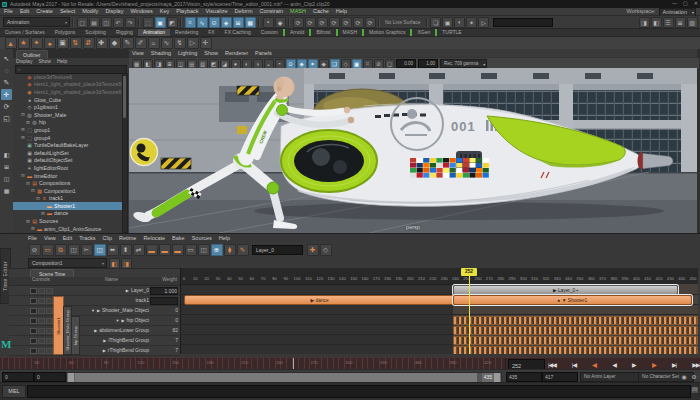 Image resolution: width=700 pixels, height=400 pixels. I want to click on panel-layout-icon: ⊞, so click(680, 22).